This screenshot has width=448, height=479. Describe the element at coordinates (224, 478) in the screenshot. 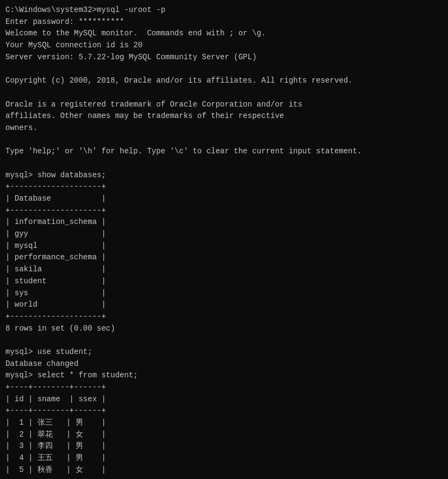

I see `table2-sep3: +----+--------+------+` at that location.